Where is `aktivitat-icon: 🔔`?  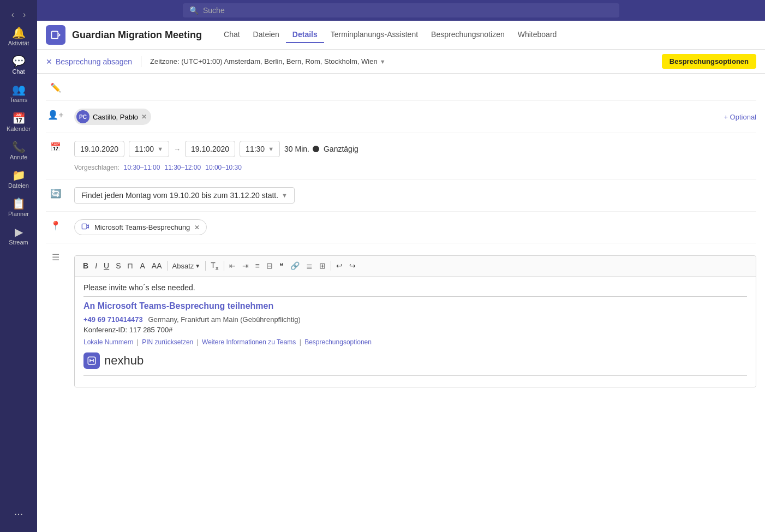
aktivitat-icon: 🔔 is located at coordinates (19, 33).